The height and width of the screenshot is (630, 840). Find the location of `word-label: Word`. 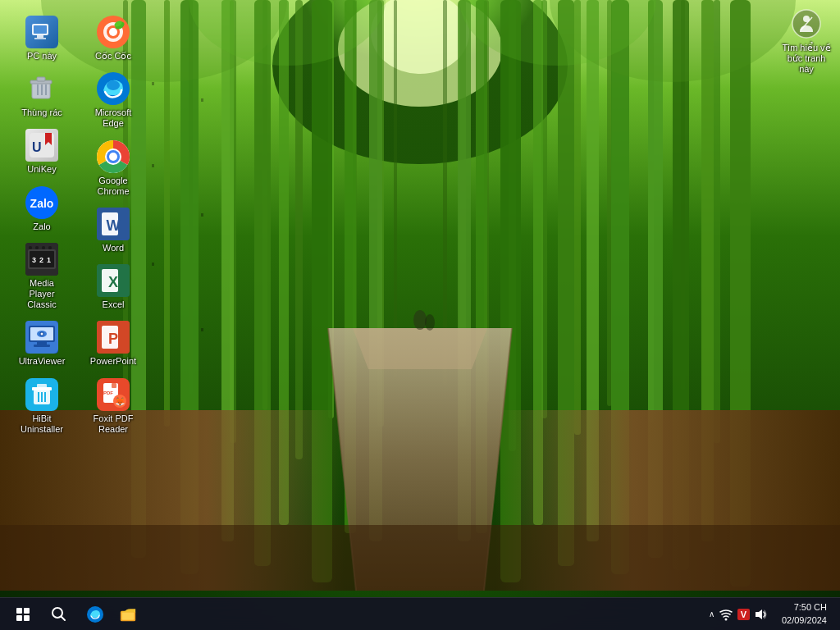

word-label: Word is located at coordinates (113, 248).